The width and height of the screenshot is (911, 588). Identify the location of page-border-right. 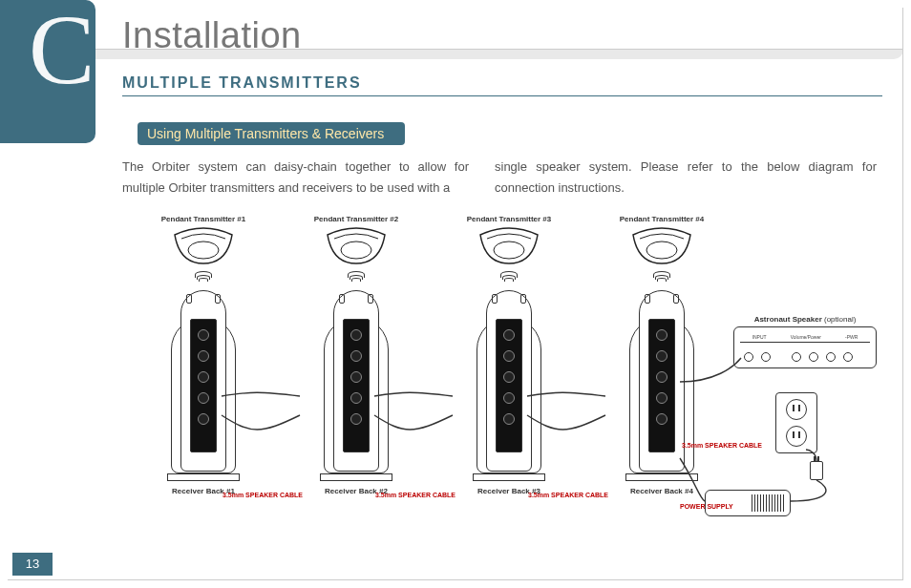
(903, 294).